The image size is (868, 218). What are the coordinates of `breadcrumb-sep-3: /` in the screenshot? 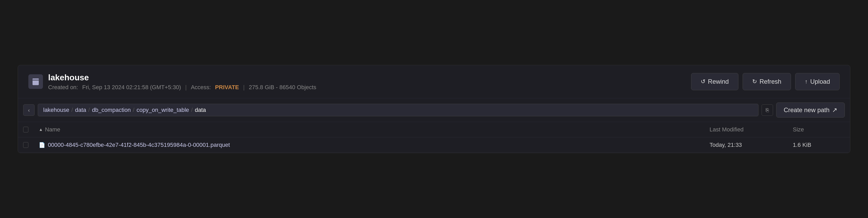 It's located at (192, 110).